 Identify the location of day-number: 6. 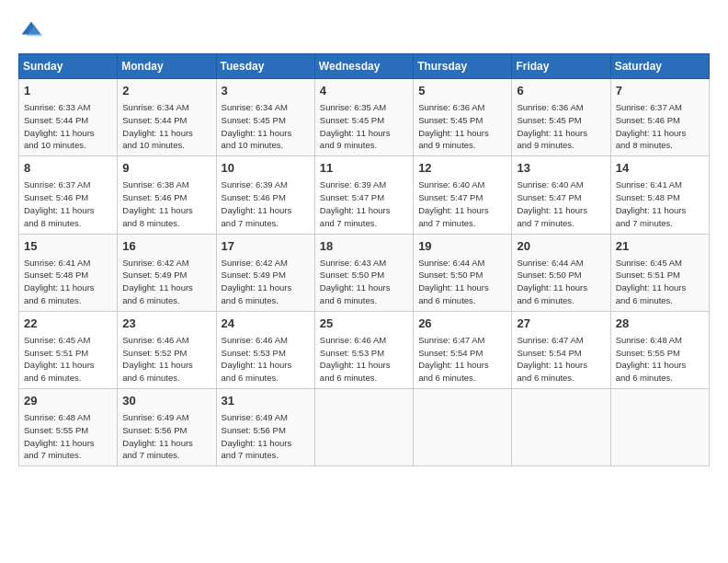
(561, 91).